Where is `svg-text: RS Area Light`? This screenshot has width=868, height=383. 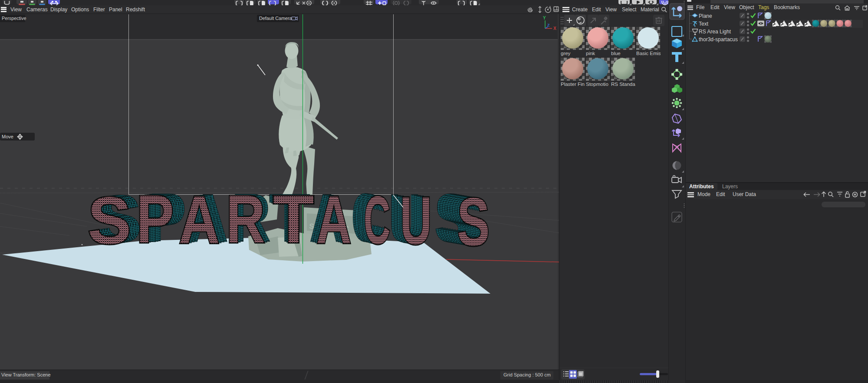 svg-text: RS Area Light is located at coordinates (715, 32).